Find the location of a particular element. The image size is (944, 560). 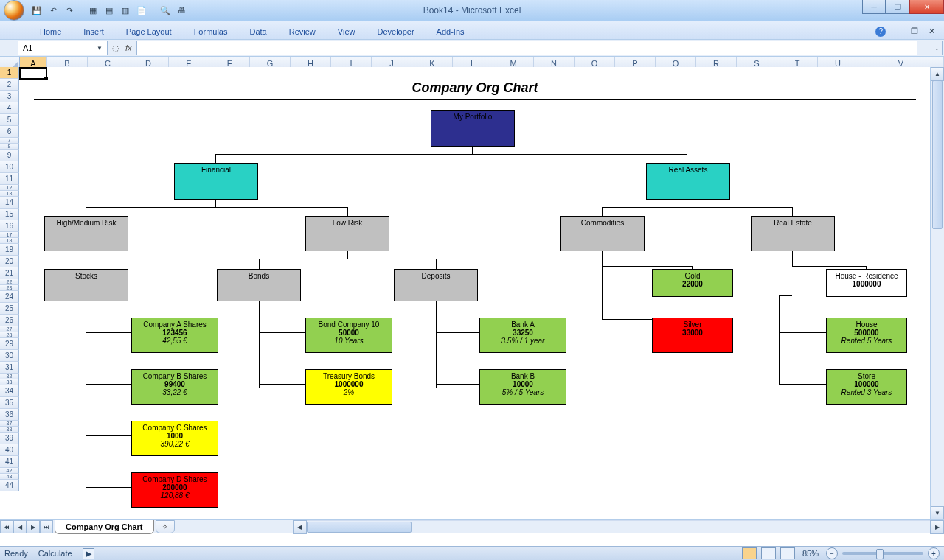

scroll-up-icon: ▲ is located at coordinates (937, 74).